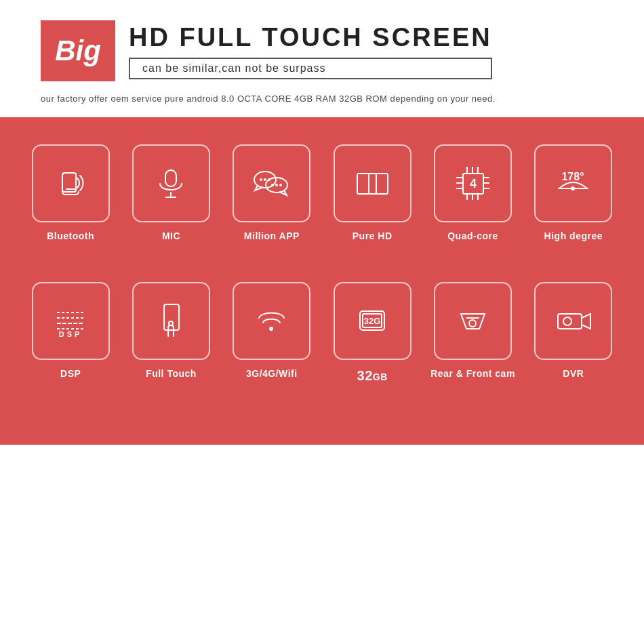 Image resolution: width=644 pixels, height=644 pixels. I want to click on storage-label: 32GB, so click(373, 376).